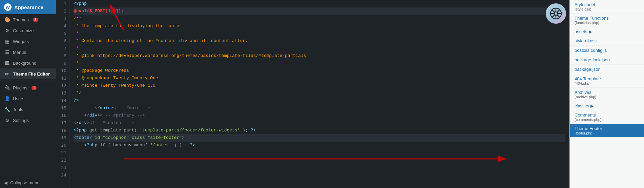 The width and height of the screenshot is (644, 188). Describe the element at coordinates (29, 7) in the screenshot. I see `sidebar-title: Appearance` at that location.